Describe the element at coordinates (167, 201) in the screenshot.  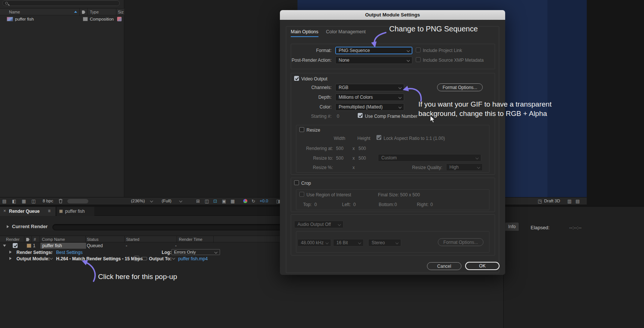
I see `resolution-select: (Full)` at that location.